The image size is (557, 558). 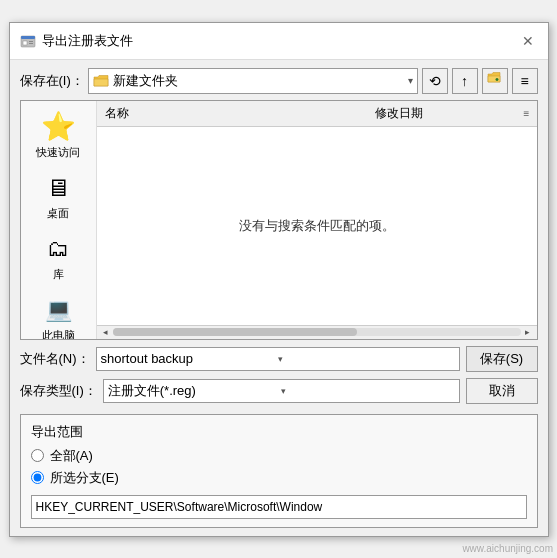 What do you see at coordinates (279, 478) in the screenshot?
I see `radio-branch-row: 所选分支(E)` at bounding box center [279, 478].